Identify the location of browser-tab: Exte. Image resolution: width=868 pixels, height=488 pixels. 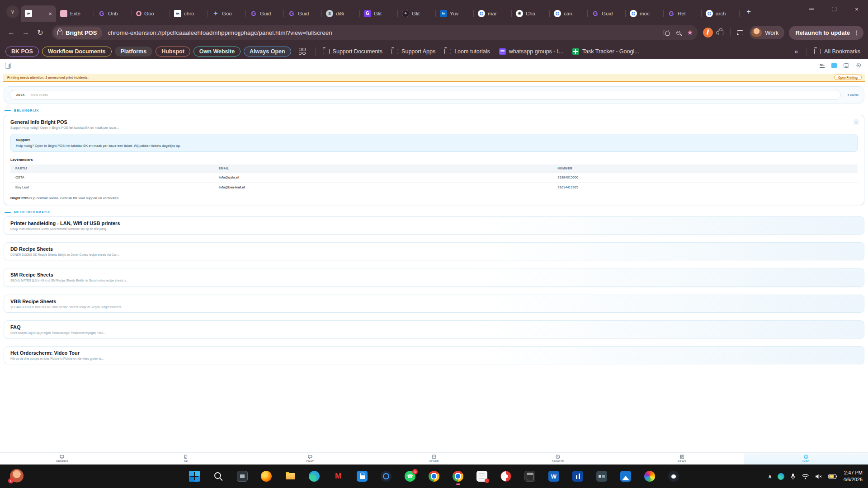
(75, 14).